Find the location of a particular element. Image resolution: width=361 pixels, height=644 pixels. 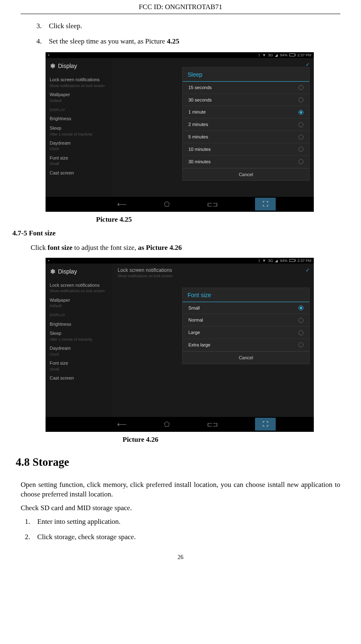

sidebar-item-label: Daydream is located at coordinates (79, 143).